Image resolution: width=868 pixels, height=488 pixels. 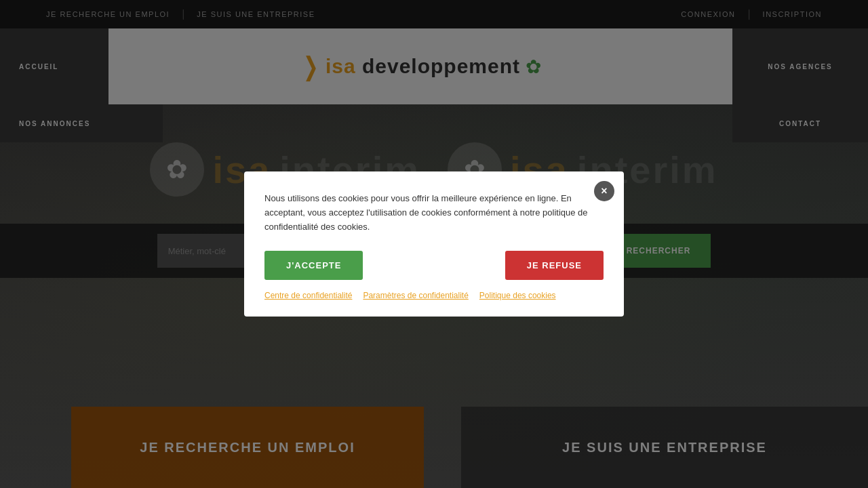 What do you see at coordinates (518, 296) in the screenshot?
I see `cookie-policy-link: Politique des cookies` at bounding box center [518, 296].